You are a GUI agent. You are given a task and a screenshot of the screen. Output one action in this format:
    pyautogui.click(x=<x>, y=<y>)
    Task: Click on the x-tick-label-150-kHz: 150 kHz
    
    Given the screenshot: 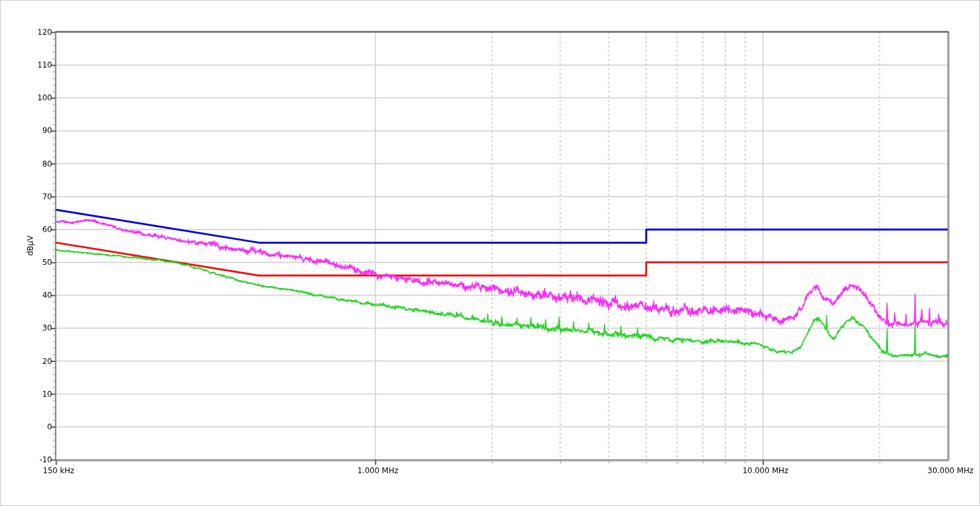 What is the action you would take?
    pyautogui.click(x=59, y=471)
    